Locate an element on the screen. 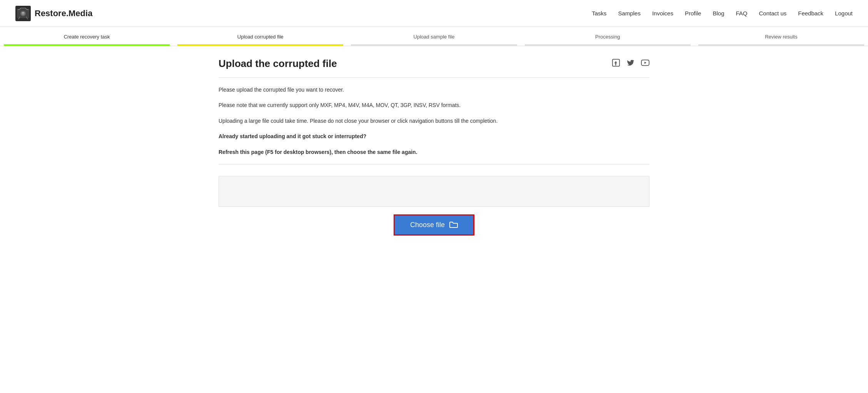 The width and height of the screenshot is (868, 393). nav-invoices: Invoices is located at coordinates (663, 13).